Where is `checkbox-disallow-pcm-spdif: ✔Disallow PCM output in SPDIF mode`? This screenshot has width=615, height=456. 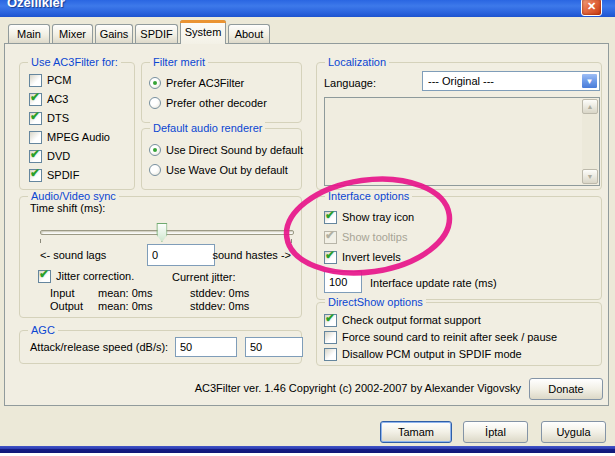
checkbox-disallow-pcm-spdif: ✔Disallow PCM output in SPDIF mode is located at coordinates (423, 354).